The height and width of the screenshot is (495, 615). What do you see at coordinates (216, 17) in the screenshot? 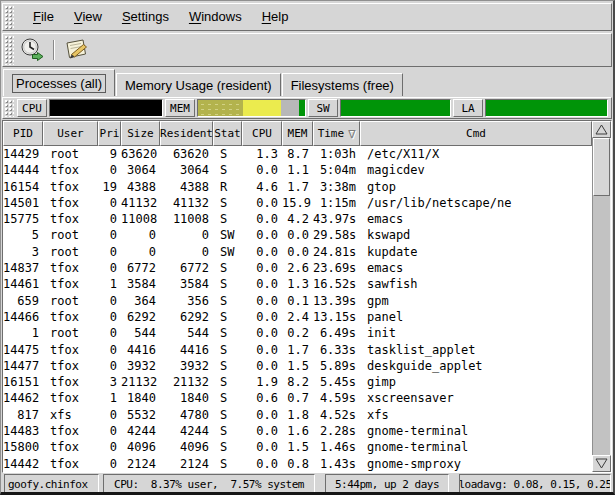
I see `menu-item-windows: Windows` at bounding box center [216, 17].